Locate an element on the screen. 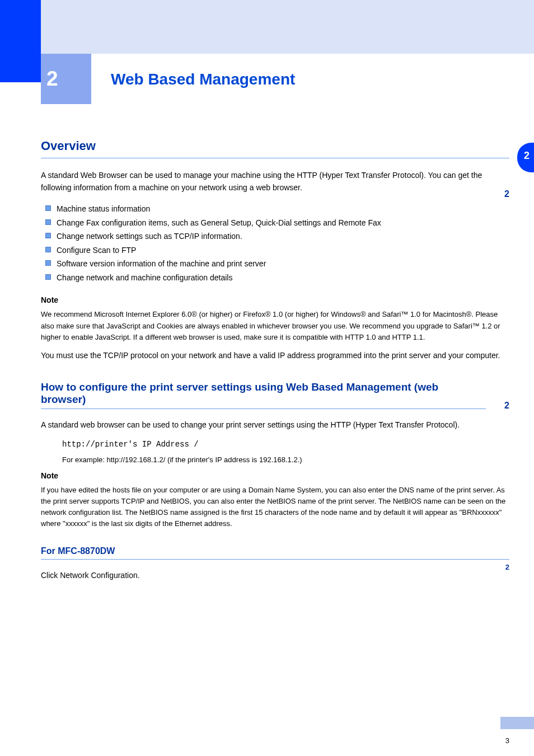 The width and height of the screenshot is (534, 756). subsection-heading: For MFC-8870DW is located at coordinates (275, 553).